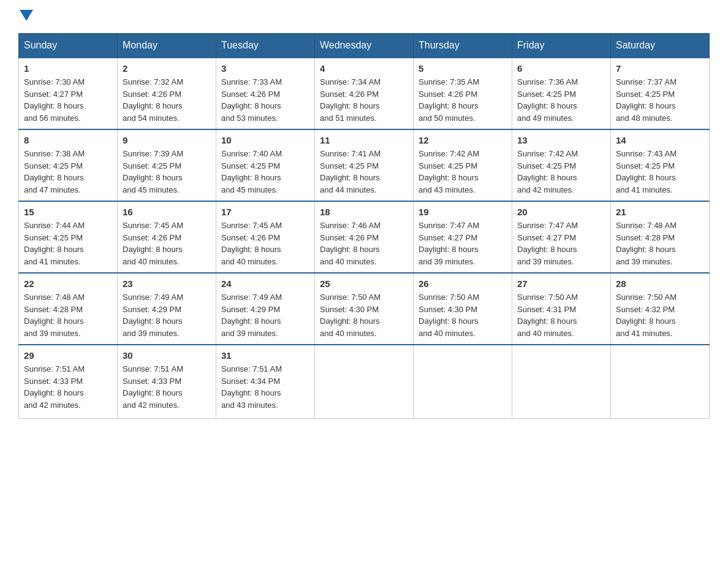 The height and width of the screenshot is (563, 728). I want to click on day-info: Sunrise: 7:30 AM Sunset: 4:27 PM Dayligh…, so click(68, 100).